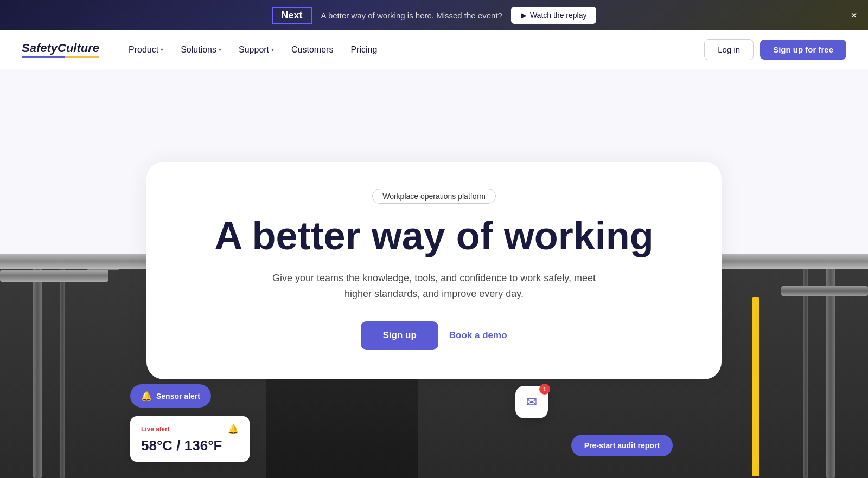 The image size is (868, 478). What do you see at coordinates (190, 429) in the screenshot?
I see `live-alert-header: Live alert 🔔` at bounding box center [190, 429].